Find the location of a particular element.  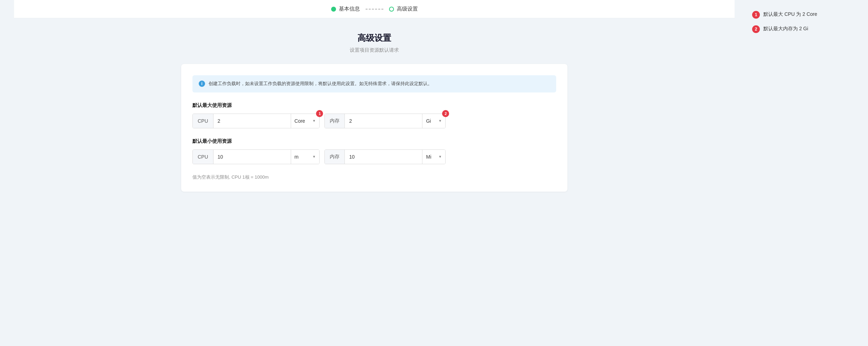

min-memory-unit-select: Mi Gi Ki ▼ is located at coordinates (434, 157).